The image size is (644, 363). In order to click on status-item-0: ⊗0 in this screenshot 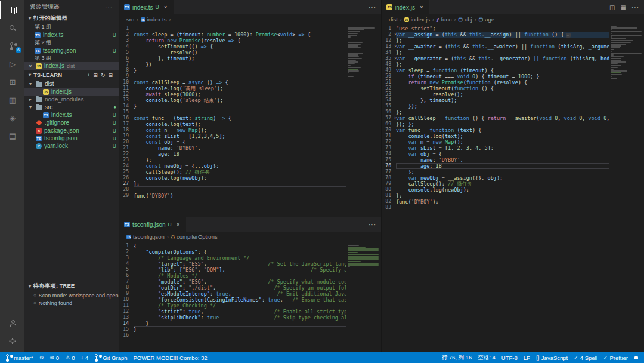, I will do `click(54, 358)`.